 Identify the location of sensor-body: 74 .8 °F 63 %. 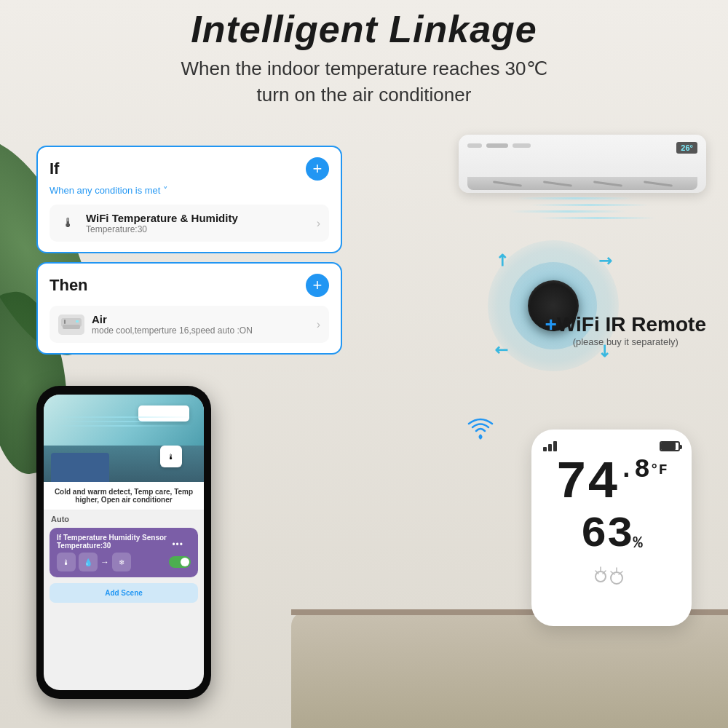
(612, 528).